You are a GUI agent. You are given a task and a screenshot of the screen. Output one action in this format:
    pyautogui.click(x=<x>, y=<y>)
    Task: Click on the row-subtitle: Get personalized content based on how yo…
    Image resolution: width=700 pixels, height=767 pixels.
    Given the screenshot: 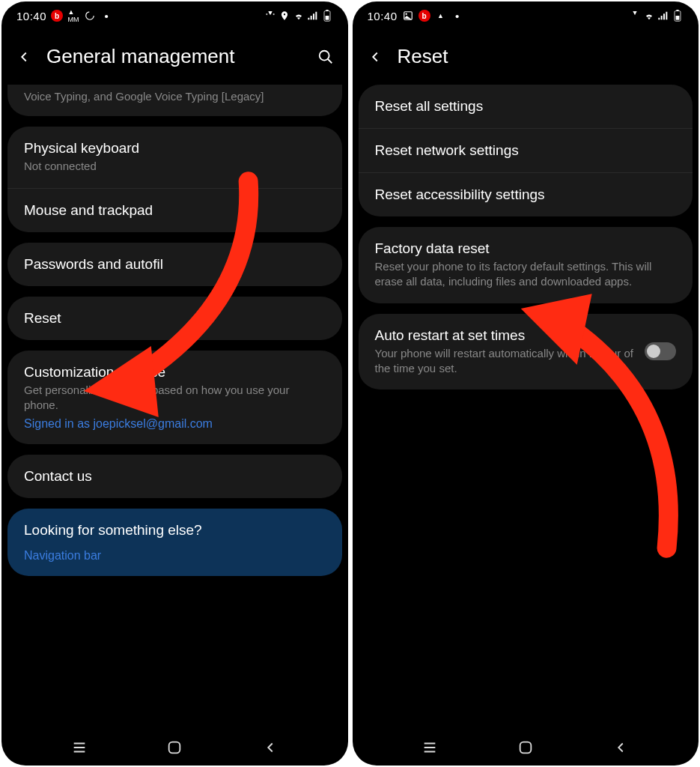 What is the action you would take?
    pyautogui.click(x=175, y=398)
    